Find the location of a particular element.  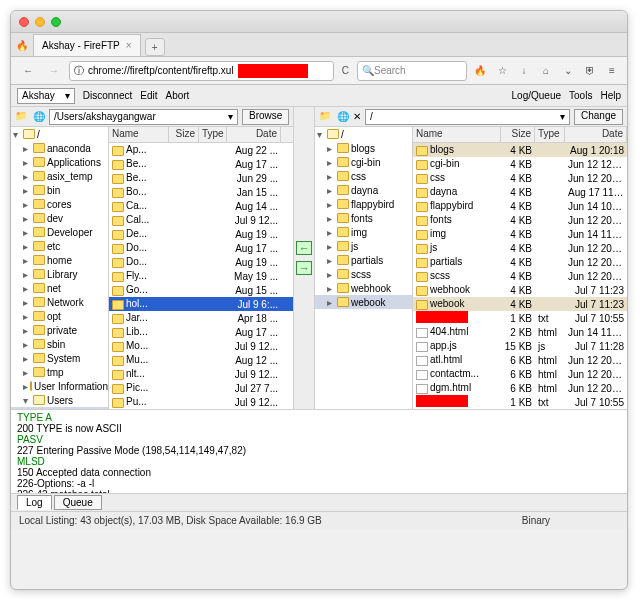

tree-item: ▸webook is located at coordinates (364, 302).